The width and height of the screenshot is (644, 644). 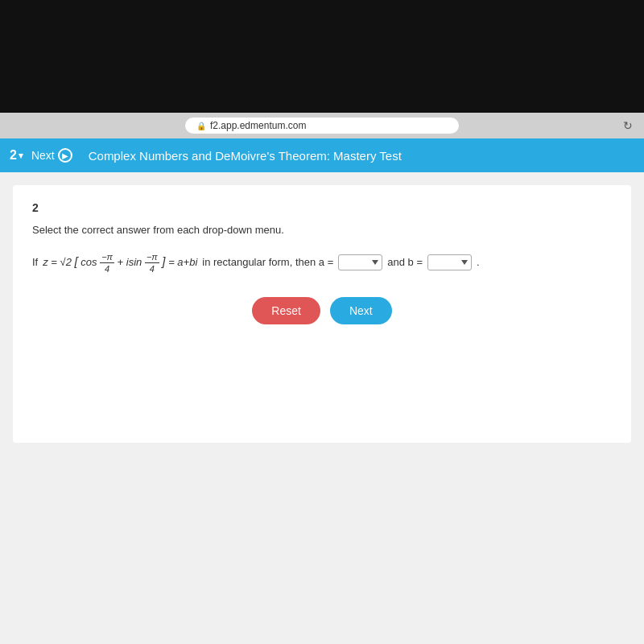 What do you see at coordinates (322, 208) in the screenshot?
I see `question-number-label: 2` at bounding box center [322, 208].